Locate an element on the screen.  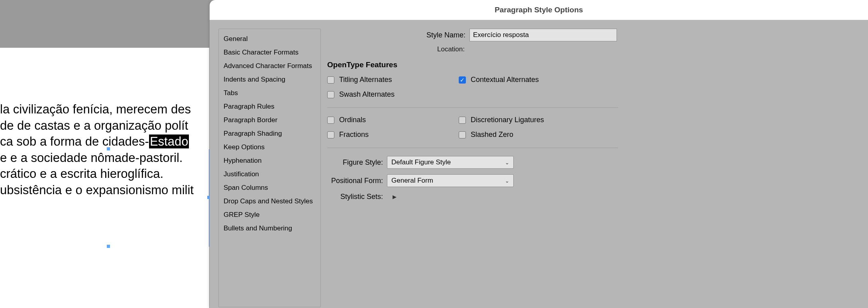
checkbox-discretionary: Discretionary Ligatures is located at coordinates (522, 120).